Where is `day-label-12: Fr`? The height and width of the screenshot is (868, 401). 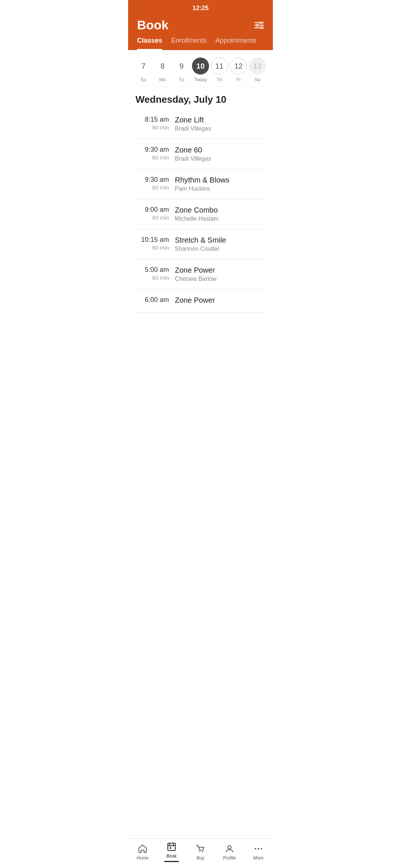
day-label-12: Fr is located at coordinates (238, 79).